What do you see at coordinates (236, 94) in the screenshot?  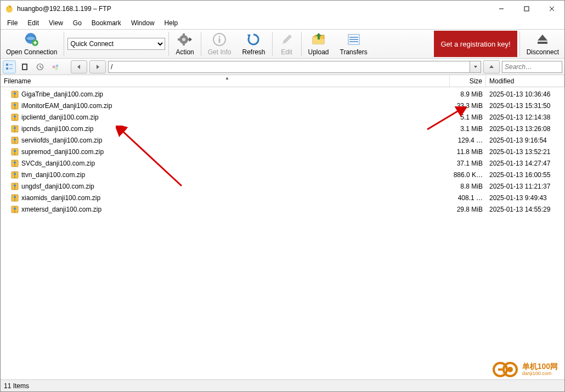 I see `file-name: GigaTribe_danji100.com.zip` at bounding box center [236, 94].